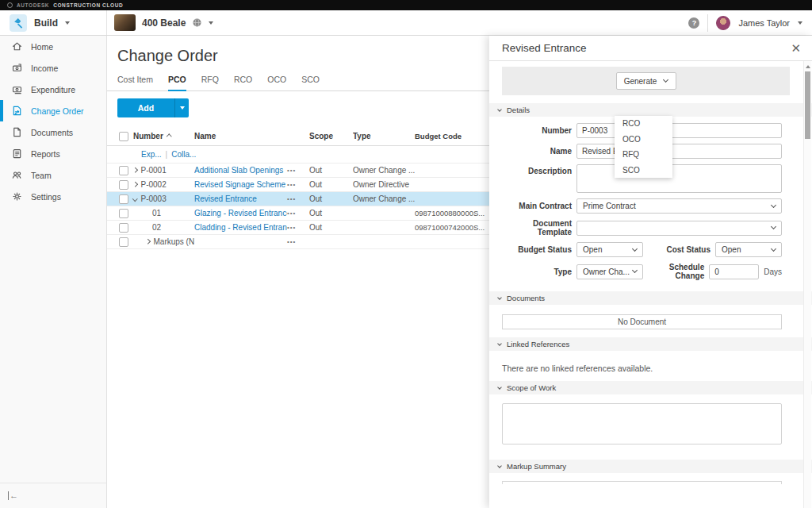 This screenshot has width=812, height=508. I want to click on build-hammer-icon, so click(18, 23).